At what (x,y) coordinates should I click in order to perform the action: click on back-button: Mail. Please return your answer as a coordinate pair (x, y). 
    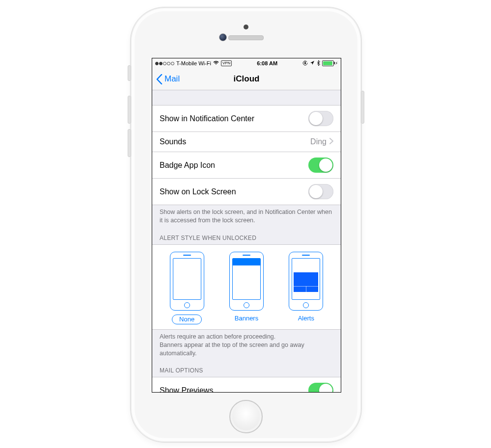
    Looking at the image, I should click on (168, 79).